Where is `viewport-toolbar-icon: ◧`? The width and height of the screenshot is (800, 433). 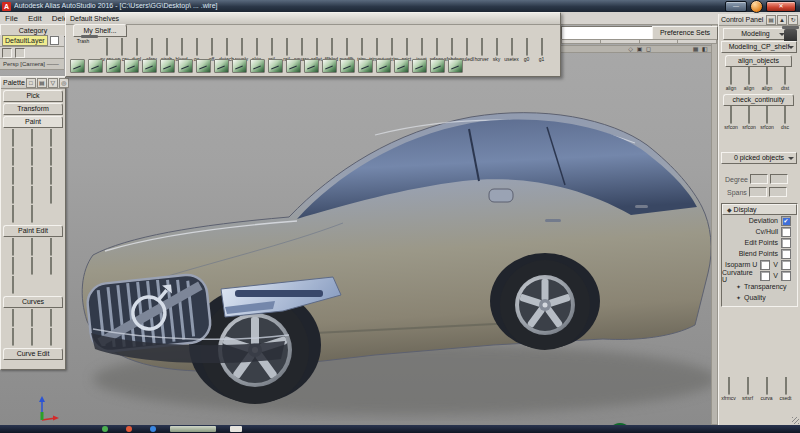 viewport-toolbar-icon: ◧ is located at coordinates (704, 49).